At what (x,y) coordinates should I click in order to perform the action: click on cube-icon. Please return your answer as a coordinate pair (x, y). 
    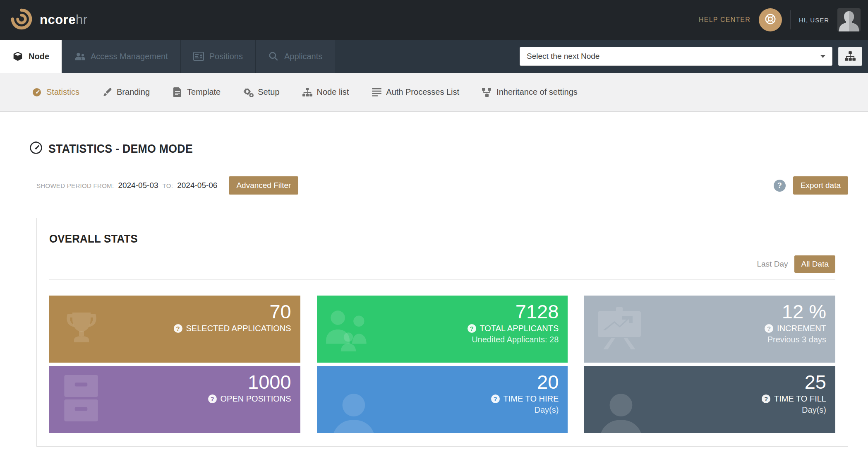
    Looking at the image, I should click on (18, 56).